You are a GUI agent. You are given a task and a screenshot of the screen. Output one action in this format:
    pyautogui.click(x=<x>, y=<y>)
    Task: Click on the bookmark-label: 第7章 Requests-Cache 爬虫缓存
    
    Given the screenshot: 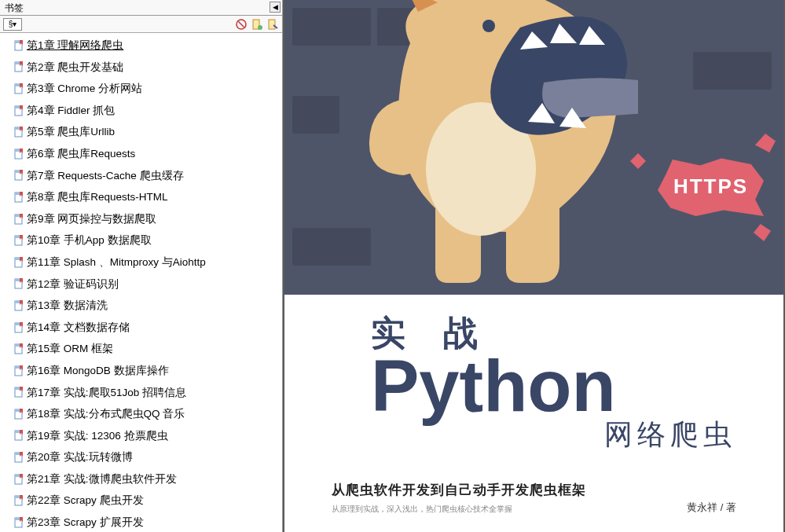 What is the action you would take?
    pyautogui.click(x=105, y=176)
    